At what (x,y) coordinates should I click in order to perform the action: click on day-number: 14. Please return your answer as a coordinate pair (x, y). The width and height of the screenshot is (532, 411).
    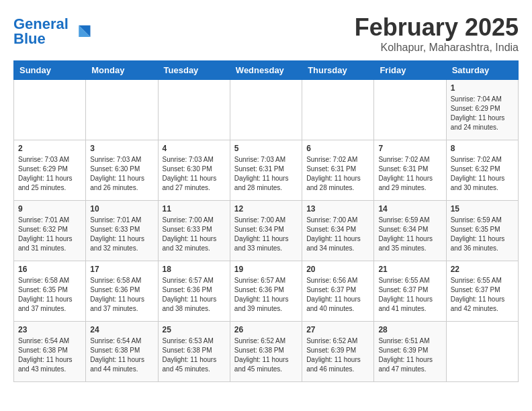
    Looking at the image, I should click on (410, 209).